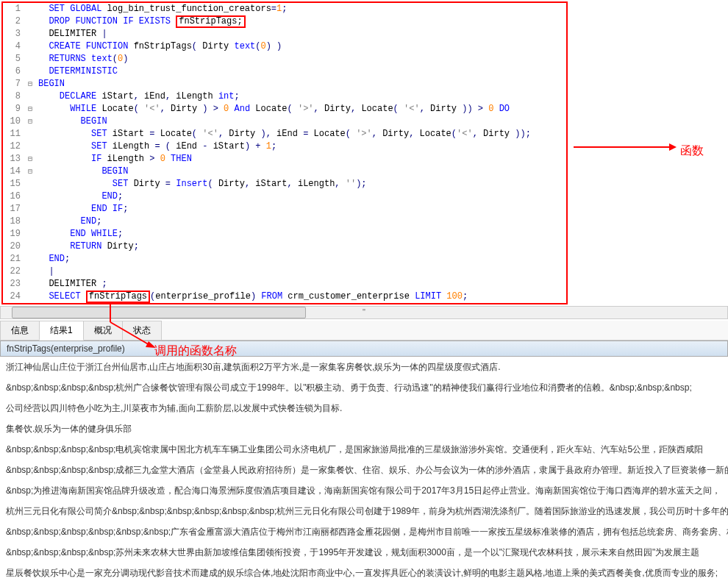 The height and width of the screenshot is (581, 728). What do you see at coordinates (65, 296) in the screenshot?
I see `code-token: SELECT` at bounding box center [65, 296].